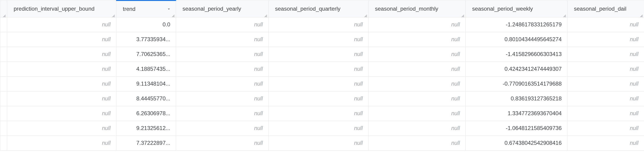 Image resolution: width=644 pixels, height=161 pixels. I want to click on column-header-seasonal-period-daily: seasonal_period_dail, so click(606, 9).